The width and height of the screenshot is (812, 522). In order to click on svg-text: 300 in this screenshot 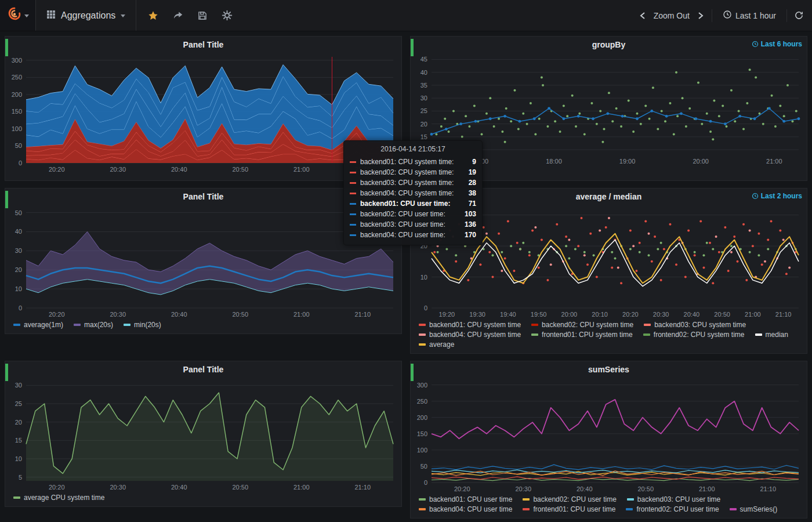, I will do `click(422, 385)`.